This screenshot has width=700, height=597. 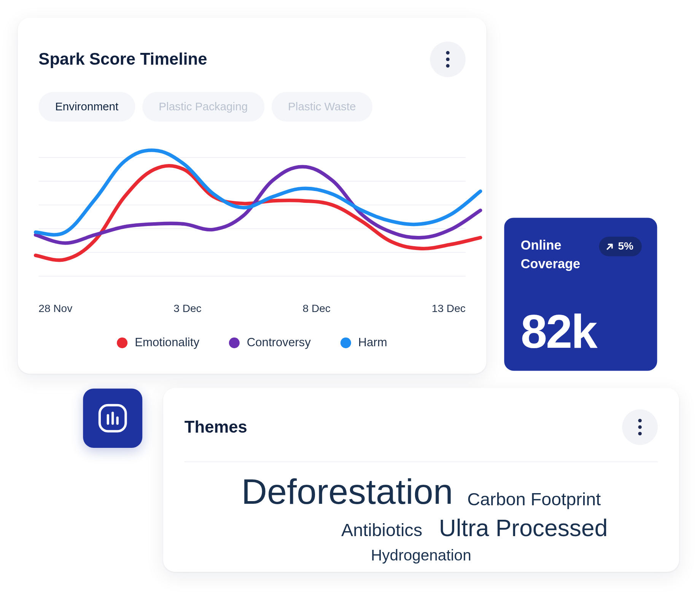 What do you see at coordinates (373, 342) in the screenshot?
I see `legend-label: Harm` at bounding box center [373, 342].